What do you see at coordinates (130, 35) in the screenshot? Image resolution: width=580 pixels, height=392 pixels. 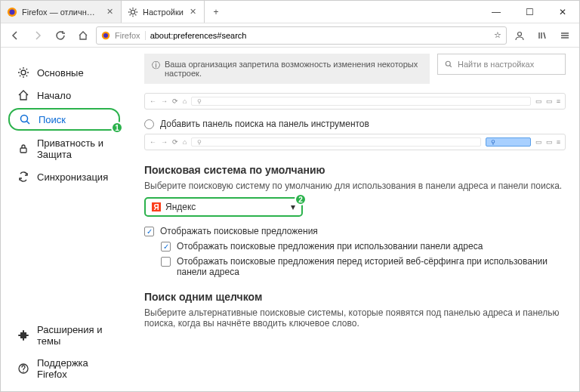 I see `url-prefix: Firefox` at bounding box center [130, 35].